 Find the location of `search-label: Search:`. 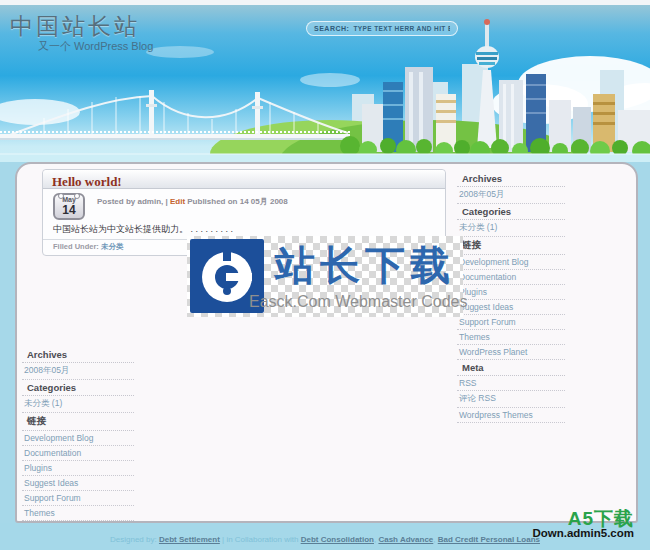

search-label: Search: is located at coordinates (332, 28).